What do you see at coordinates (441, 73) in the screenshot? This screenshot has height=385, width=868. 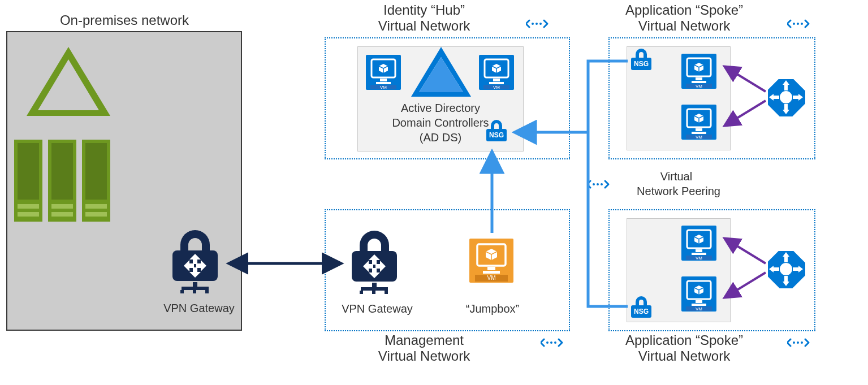 I see `ad-triangle-icon` at bounding box center [441, 73].